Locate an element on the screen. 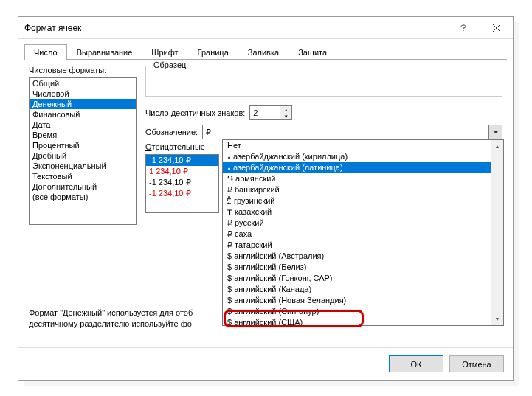 The height and width of the screenshot is (396, 532). format-item: Финансовый is located at coordinates (83, 114).